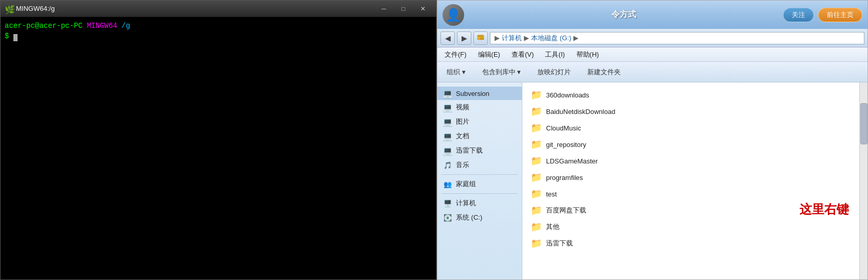 This screenshot has height=280, width=868. What do you see at coordinates (464, 38) in the screenshot?
I see `forward-button: ▶` at bounding box center [464, 38].